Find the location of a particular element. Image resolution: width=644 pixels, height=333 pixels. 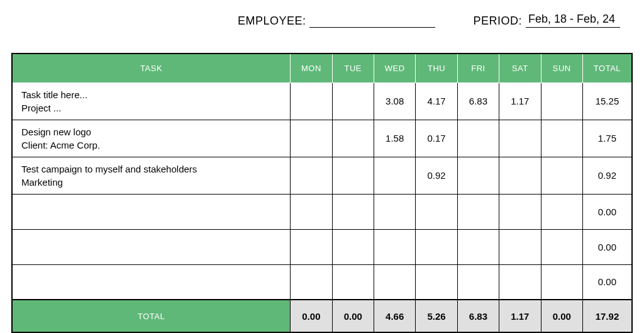

footer-thu: 5.26 is located at coordinates (436, 316).